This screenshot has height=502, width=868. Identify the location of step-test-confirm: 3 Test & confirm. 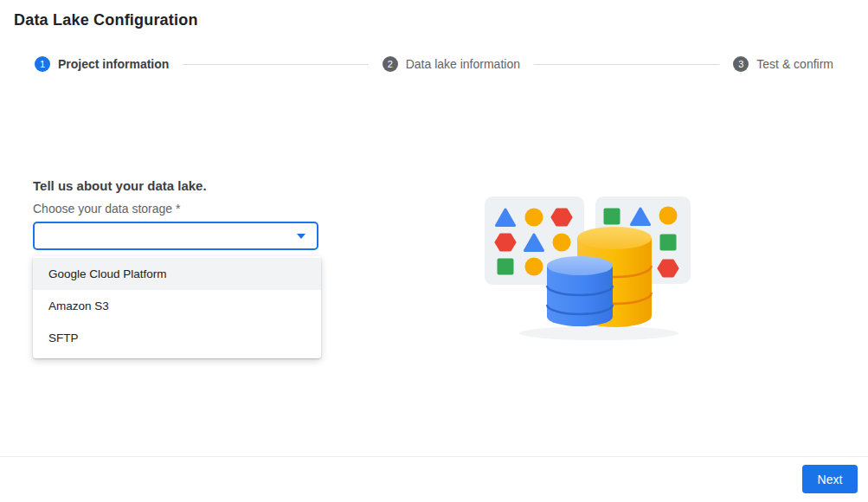
(783, 64).